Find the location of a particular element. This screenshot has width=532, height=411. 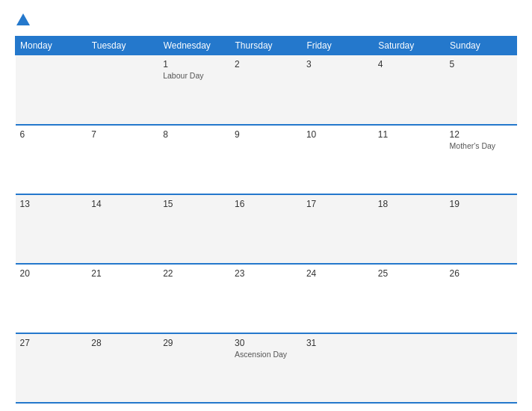

day-number: 5 is located at coordinates (481, 64).